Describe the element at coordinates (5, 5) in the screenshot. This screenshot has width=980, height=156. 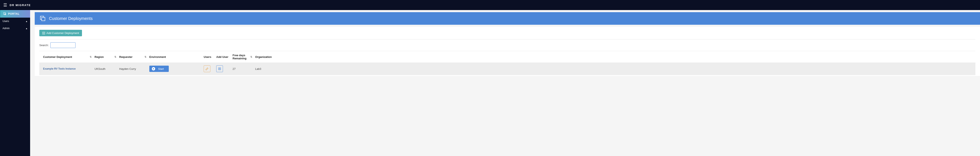
I see `hamburger-menu-icon: ☰` at that location.